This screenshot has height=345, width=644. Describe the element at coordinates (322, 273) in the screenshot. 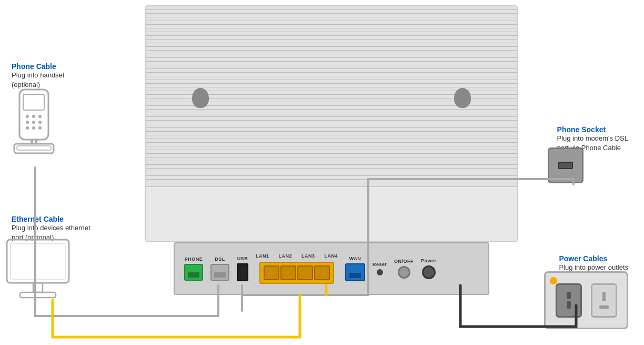

I see `port-lan4` at that location.